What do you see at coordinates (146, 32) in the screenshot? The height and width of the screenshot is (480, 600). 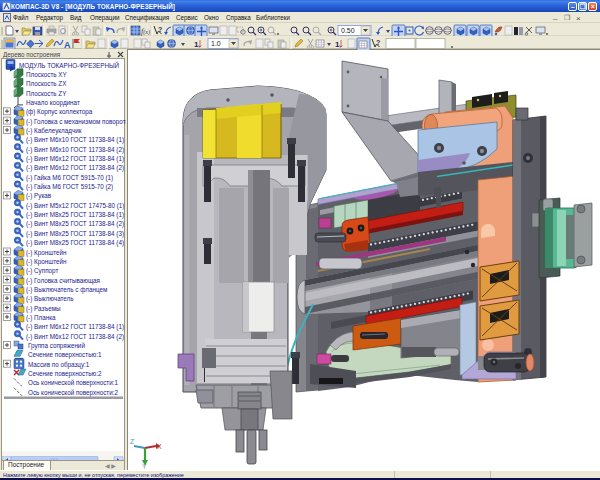 I see `svg-text: f(x)` at bounding box center [146, 32].